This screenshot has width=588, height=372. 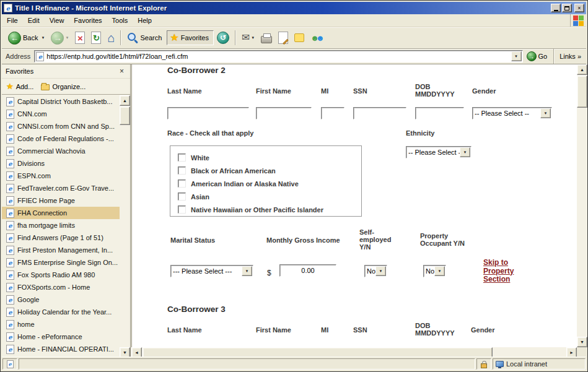 What do you see at coordinates (253, 38) in the screenshot?
I see `mail-dropdown-icon: ▼` at bounding box center [253, 38].